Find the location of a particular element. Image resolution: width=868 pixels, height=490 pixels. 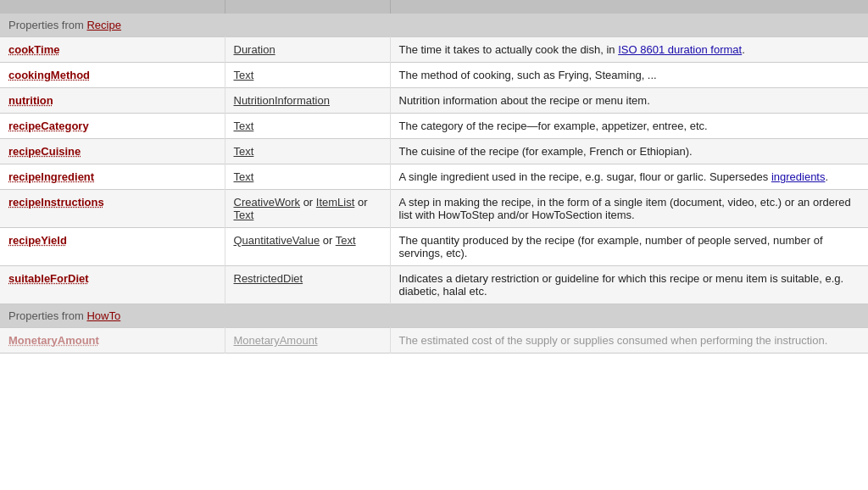

property-name: suitableForDiet is located at coordinates (49, 278).